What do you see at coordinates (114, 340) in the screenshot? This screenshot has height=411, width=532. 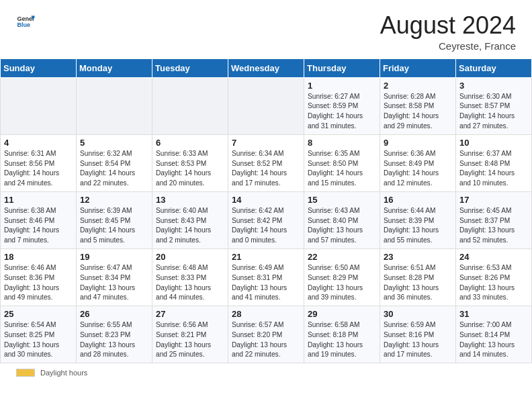 I see `day-info: Sunrise: 6:55 AM Sunset: 8:23 PM Dayligh…` at bounding box center [114, 340].